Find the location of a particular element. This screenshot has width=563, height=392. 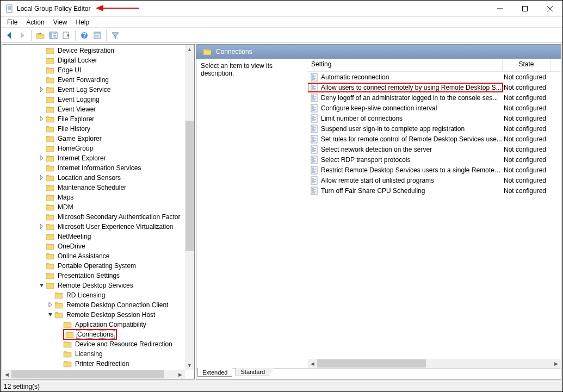

tree-node: Application Compatibility is located at coordinates (94, 325).